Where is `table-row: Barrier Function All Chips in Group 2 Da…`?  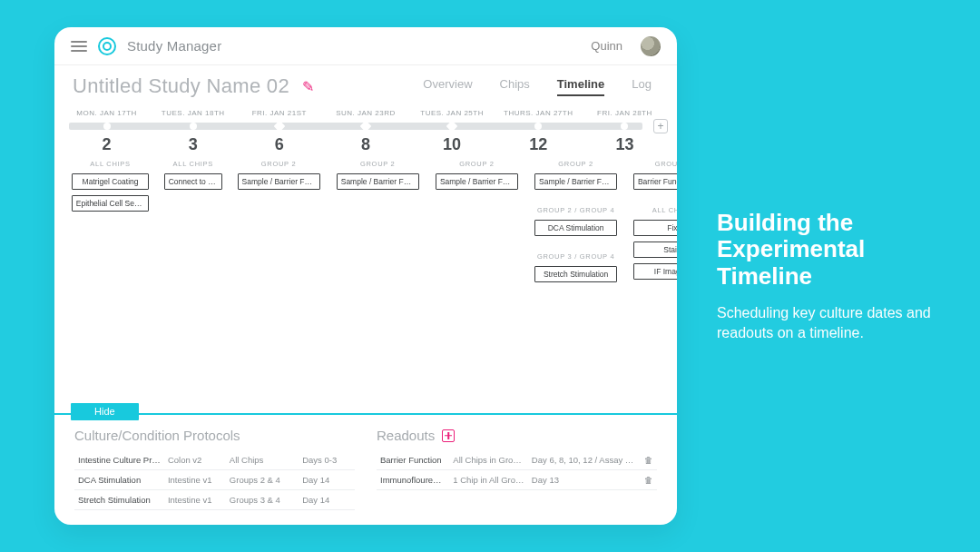
table-row: Barrier Function All Chips in Group 2 Da… is located at coordinates (517, 460).